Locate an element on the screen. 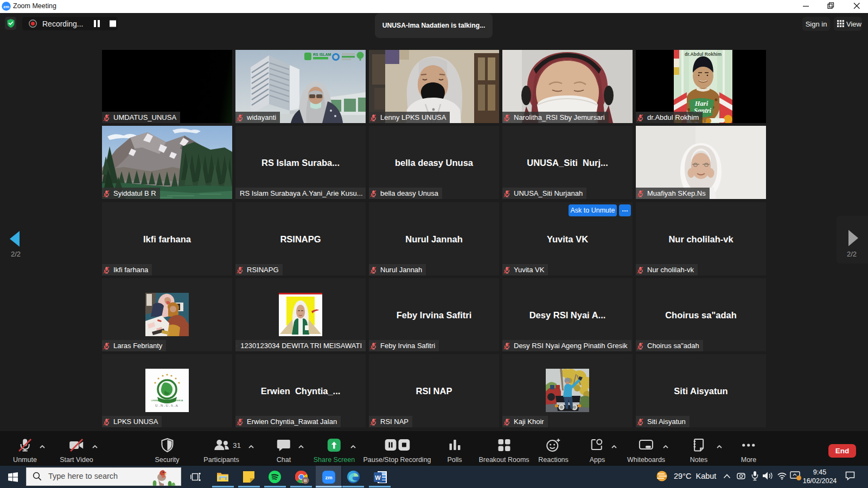 The width and height of the screenshot is (868, 488). svg-text: B is located at coordinates (305, 480).